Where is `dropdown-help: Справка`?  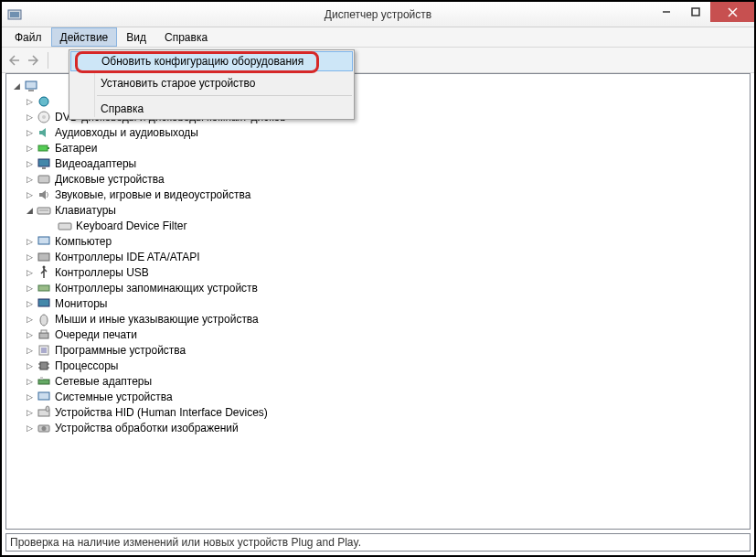 dropdown-help: Справка is located at coordinates (212, 108).